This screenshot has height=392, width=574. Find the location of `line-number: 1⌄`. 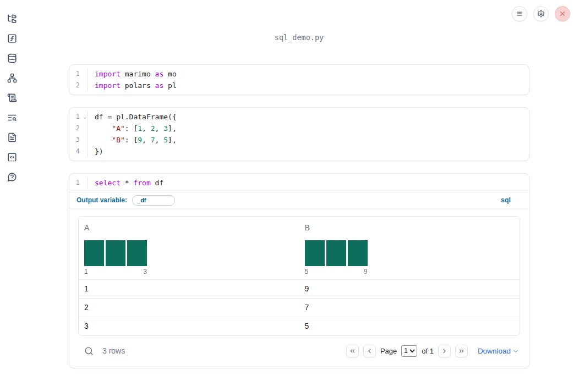

line-number: 1⌄ is located at coordinates (79, 117).